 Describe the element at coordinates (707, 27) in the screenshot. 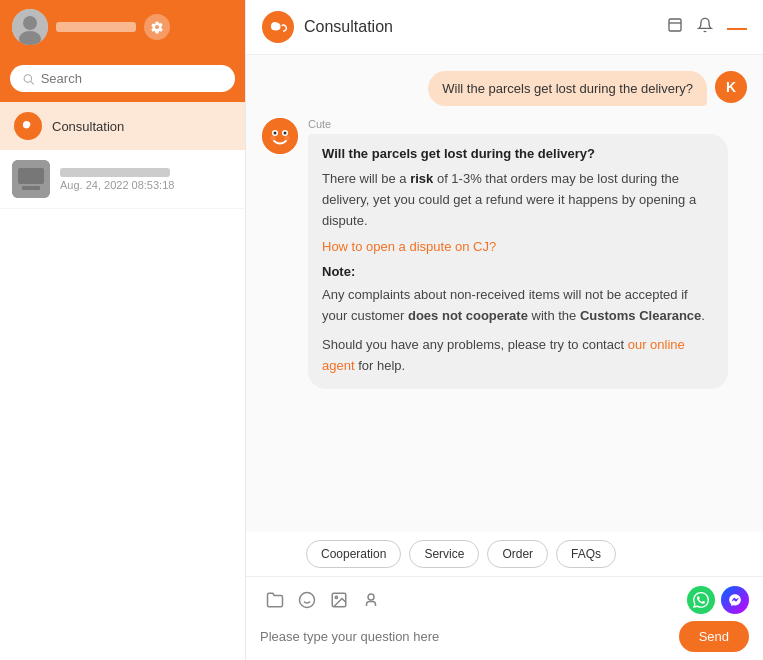

I see `topbar-icons: —` at that location.